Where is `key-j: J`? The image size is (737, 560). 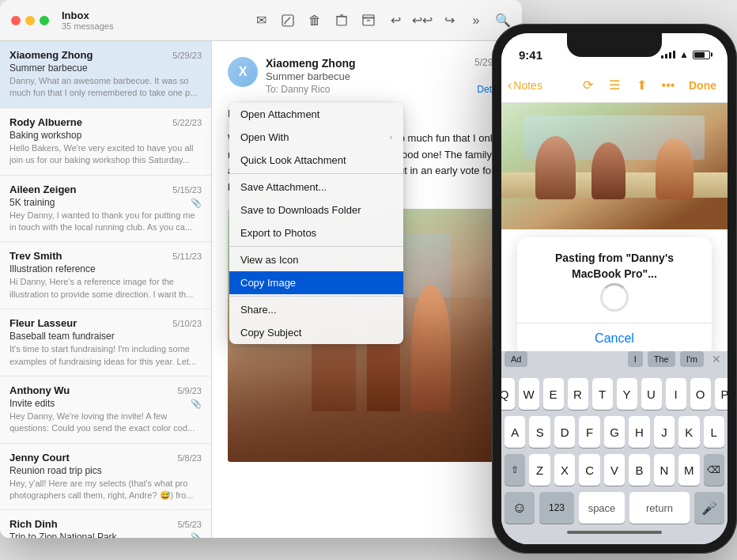
key-j: J is located at coordinates (664, 432).